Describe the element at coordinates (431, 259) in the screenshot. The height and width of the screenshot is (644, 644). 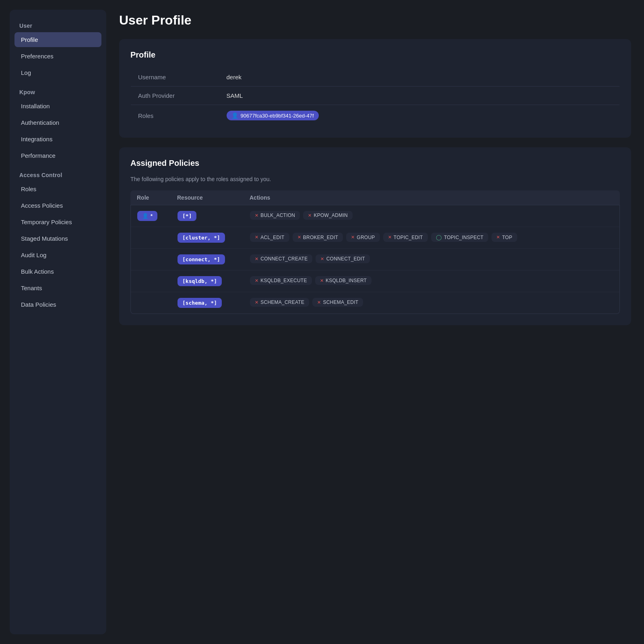
I see `actions-cell: ✕ CONNECT_CREATE ✕ CONNECT_EDIT` at that location.